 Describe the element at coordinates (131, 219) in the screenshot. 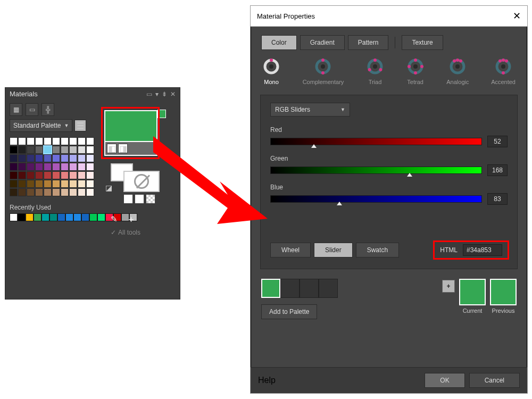

I see `add-material-icon: ＋` at that location.